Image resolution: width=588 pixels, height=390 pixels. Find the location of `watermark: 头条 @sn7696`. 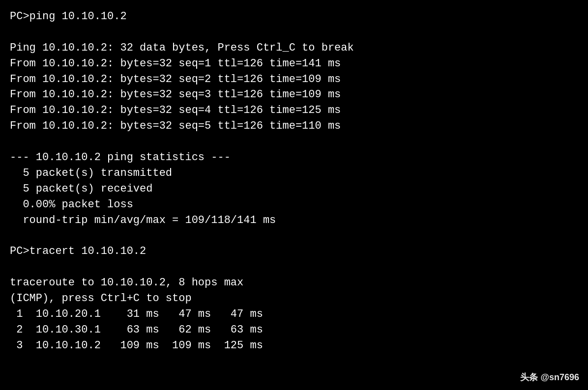

watermark: 头条 @sn7696 is located at coordinates (550, 377).